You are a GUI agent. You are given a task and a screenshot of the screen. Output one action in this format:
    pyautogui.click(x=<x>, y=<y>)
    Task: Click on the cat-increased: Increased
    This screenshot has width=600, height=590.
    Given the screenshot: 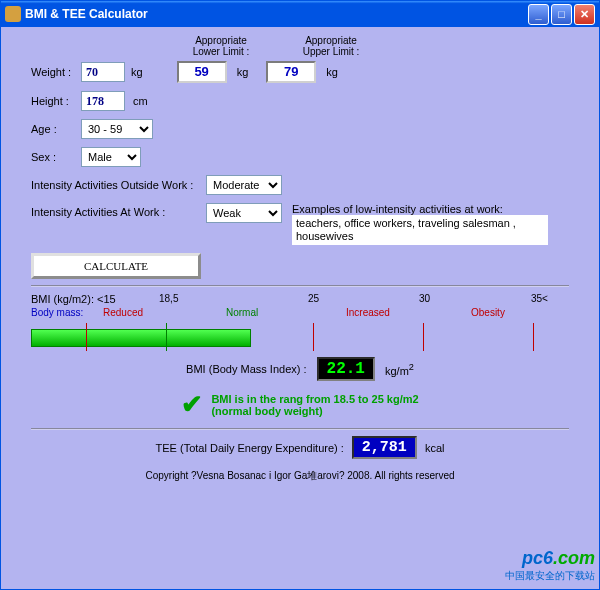 What is the action you would take?
    pyautogui.click(x=368, y=312)
    